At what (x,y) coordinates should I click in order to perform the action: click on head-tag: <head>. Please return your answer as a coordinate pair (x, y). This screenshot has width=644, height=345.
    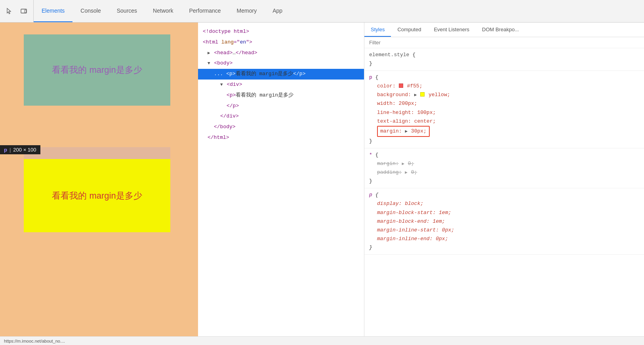
    Looking at the image, I should click on (223, 53).